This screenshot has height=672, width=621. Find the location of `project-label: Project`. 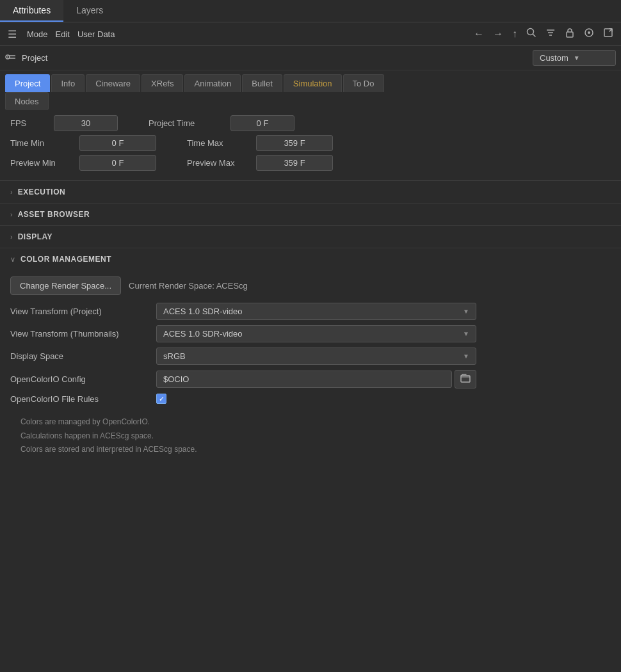

project-label: Project is located at coordinates (277, 58).